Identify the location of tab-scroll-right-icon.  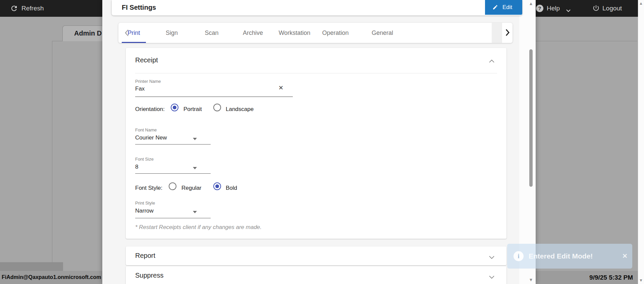
(507, 33).